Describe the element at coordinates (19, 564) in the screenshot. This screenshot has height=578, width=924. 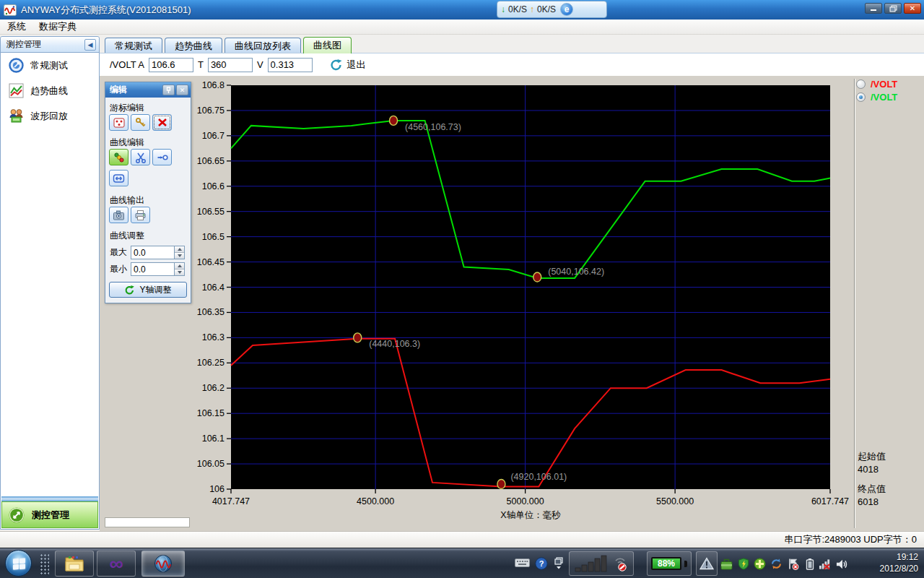
I see `start-button` at that location.